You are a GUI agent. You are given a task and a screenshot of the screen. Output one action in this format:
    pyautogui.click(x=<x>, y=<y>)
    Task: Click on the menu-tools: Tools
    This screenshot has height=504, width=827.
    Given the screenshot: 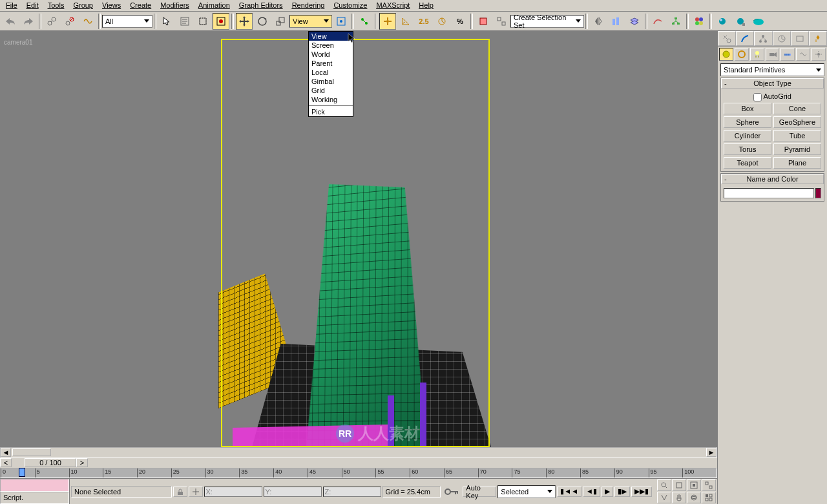 What is the action you would take?
    pyautogui.click(x=56, y=5)
    